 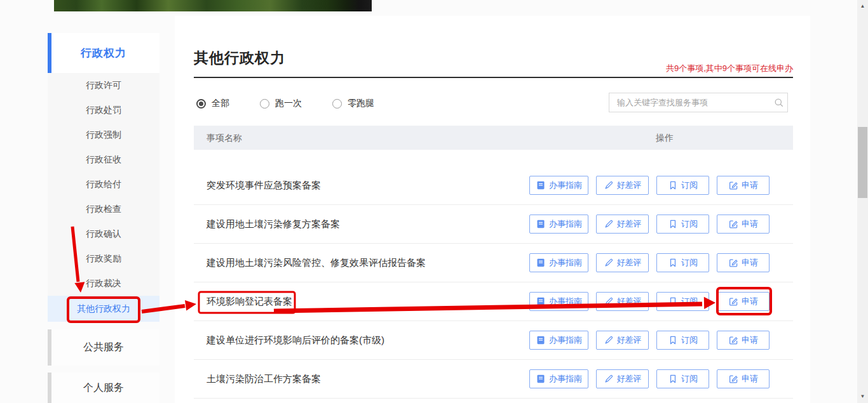 I want to click on sidebar-item-xingzhengjiancha: 行政检查, so click(x=104, y=209).